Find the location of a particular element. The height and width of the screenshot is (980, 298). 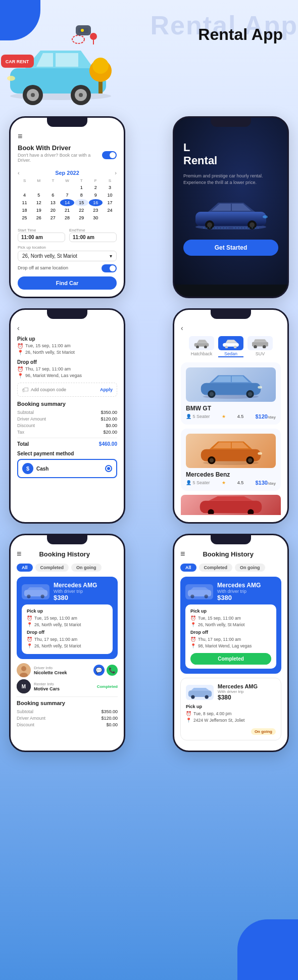

bh-left-menu-icon: ≡ is located at coordinates (19, 554).